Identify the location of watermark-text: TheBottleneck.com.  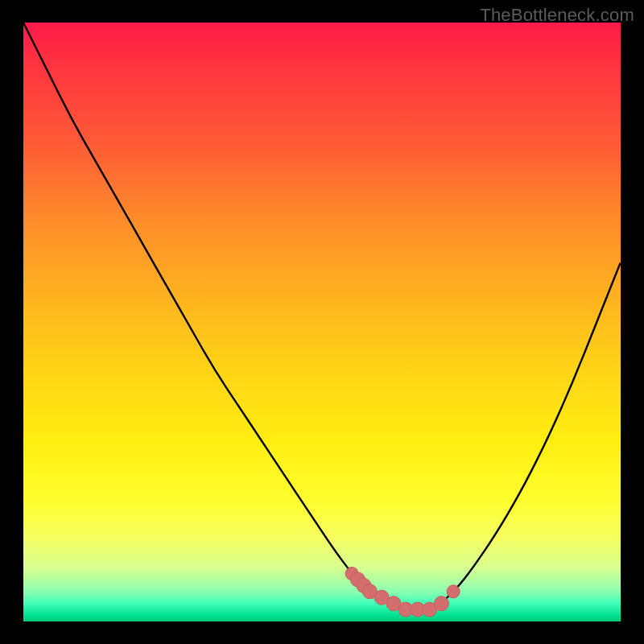
(557, 15).